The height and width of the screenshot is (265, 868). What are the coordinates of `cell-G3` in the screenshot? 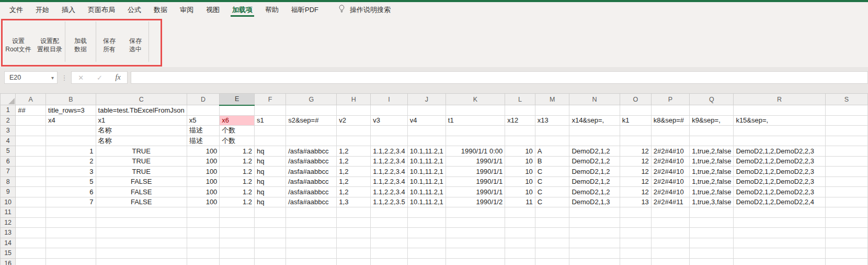 It's located at (312, 131).